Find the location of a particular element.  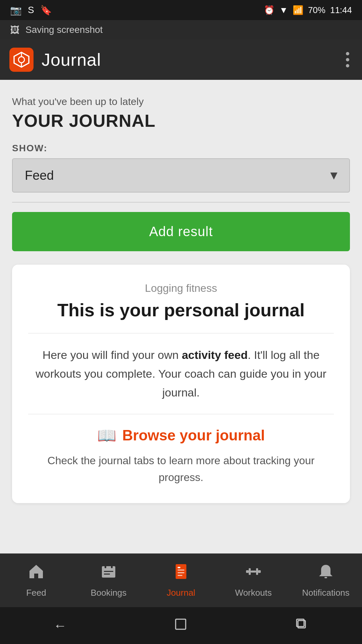

nav-item-bookings: Bookings is located at coordinates (109, 580).